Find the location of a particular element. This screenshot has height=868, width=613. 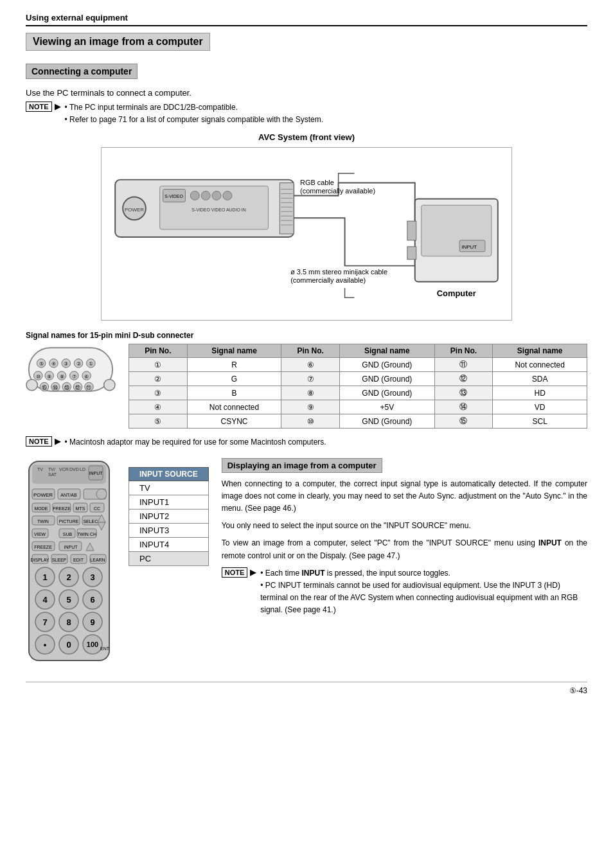

connector-pin-diagram: ⑤ ④ ③ ② ① ⑩ ⑨ ⑧ ⑦ ⑥ is located at coordinates (71, 370).